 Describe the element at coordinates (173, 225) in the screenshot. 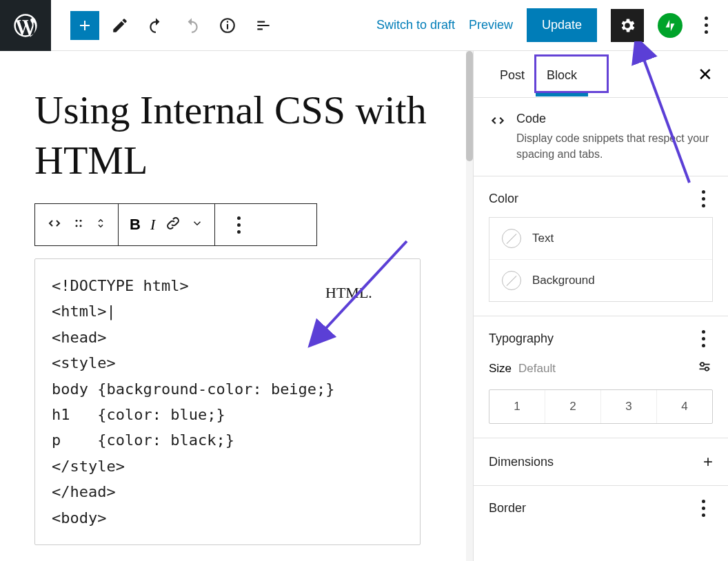

I see `link-button` at that location.